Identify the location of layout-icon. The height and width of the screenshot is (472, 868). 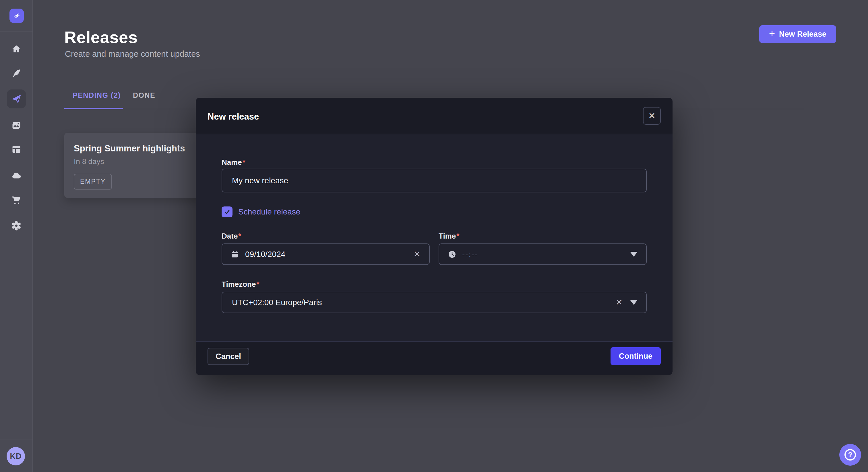
(16, 149).